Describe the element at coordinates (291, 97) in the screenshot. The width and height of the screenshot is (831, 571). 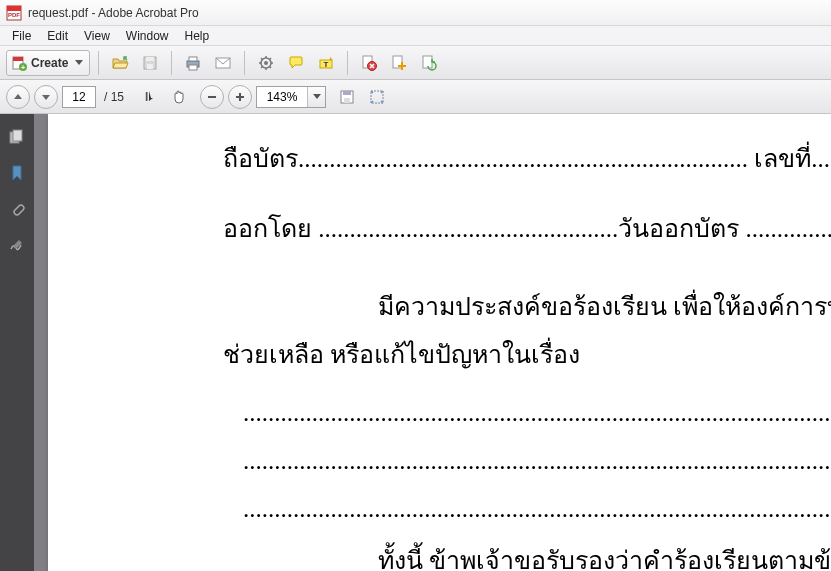
I see `zoom-select: 143%` at that location.